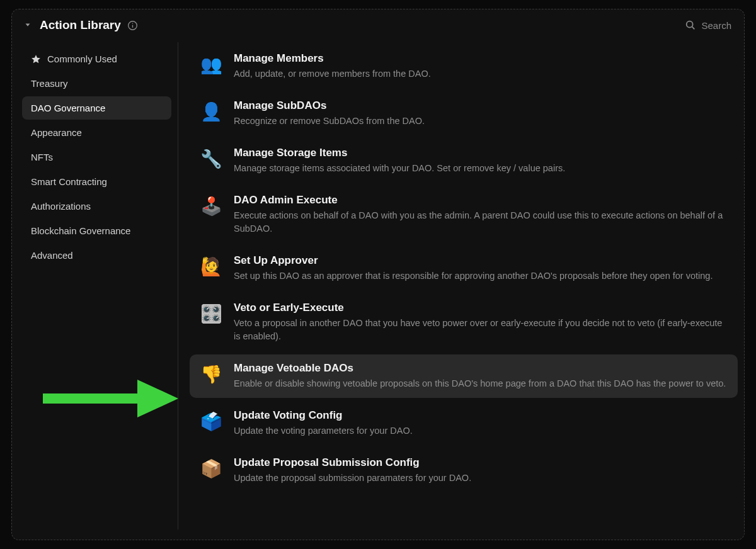 Image resolution: width=756 pixels, height=549 pixels. What do you see at coordinates (211, 314) in the screenshot?
I see `action-icon: 🎛️` at bounding box center [211, 314].